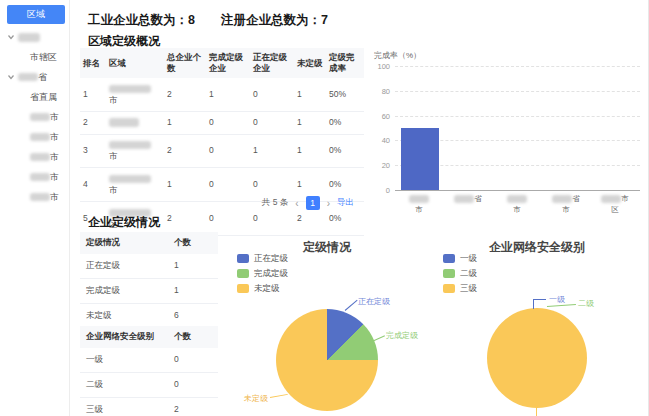  What do you see at coordinates (262, 258) in the screenshot?
I see `legend-item: 正在定级` at bounding box center [262, 258].